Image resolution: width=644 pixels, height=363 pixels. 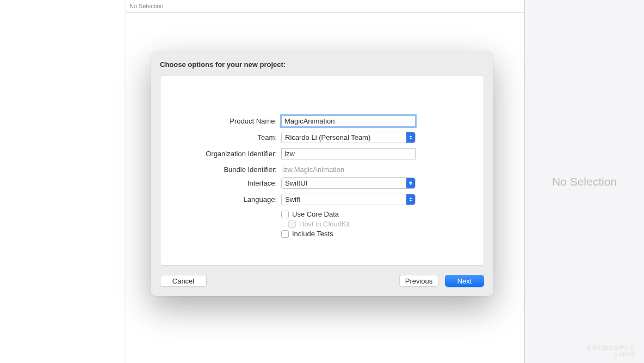 I want to click on row-org-id: Organization Identifier:, so click(x=322, y=153).